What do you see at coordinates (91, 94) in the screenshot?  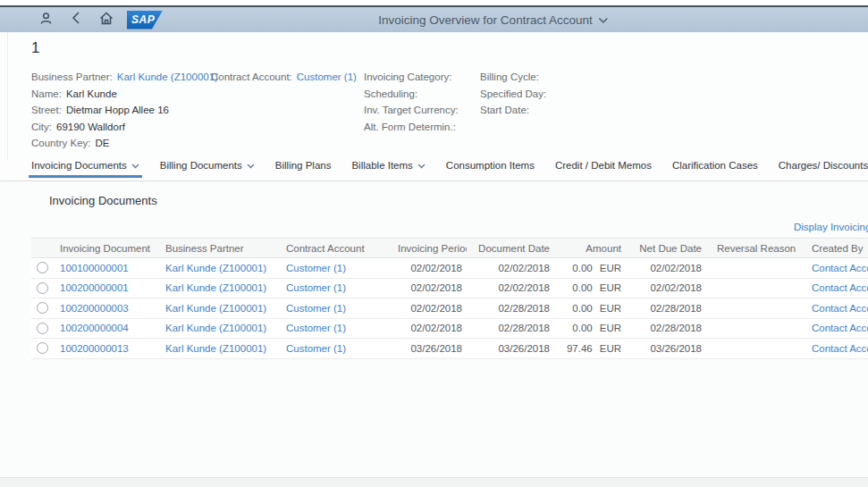 I see `field-value: Karl Kunde` at bounding box center [91, 94].